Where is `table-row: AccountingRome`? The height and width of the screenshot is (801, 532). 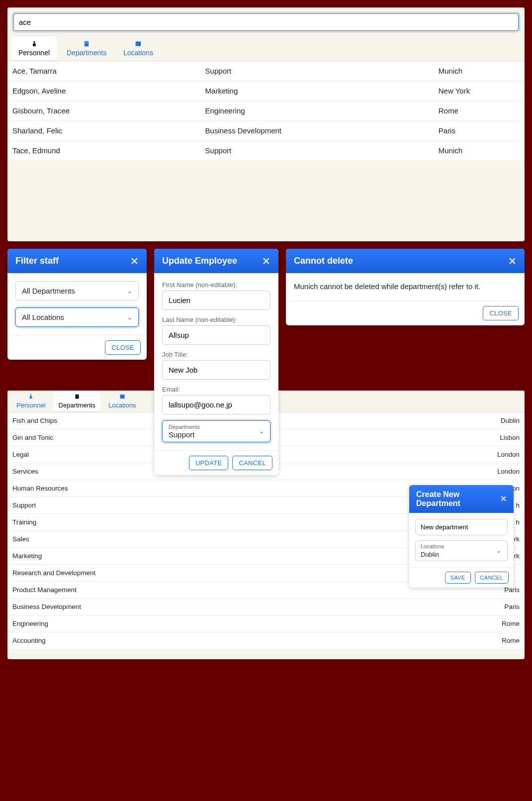
table-row: AccountingRome is located at coordinates (266, 641).